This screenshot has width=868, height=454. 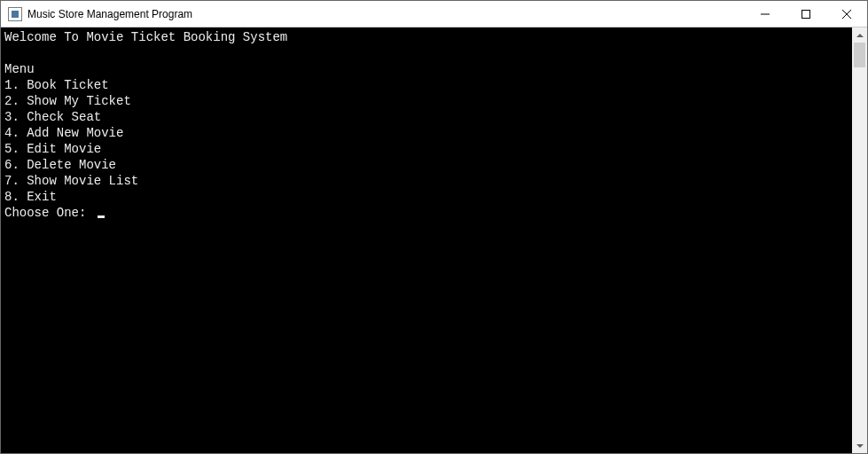 I want to click on menu-item: 7. Show Movie List, so click(x=426, y=181).